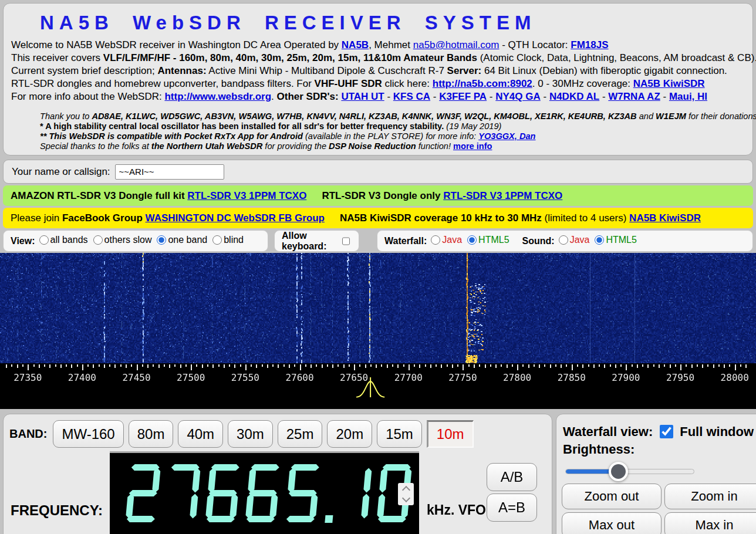 This screenshot has height=534, width=756. What do you see at coordinates (457, 45) in the screenshot?
I see `link: na5b@hotmail.com` at bounding box center [457, 45].